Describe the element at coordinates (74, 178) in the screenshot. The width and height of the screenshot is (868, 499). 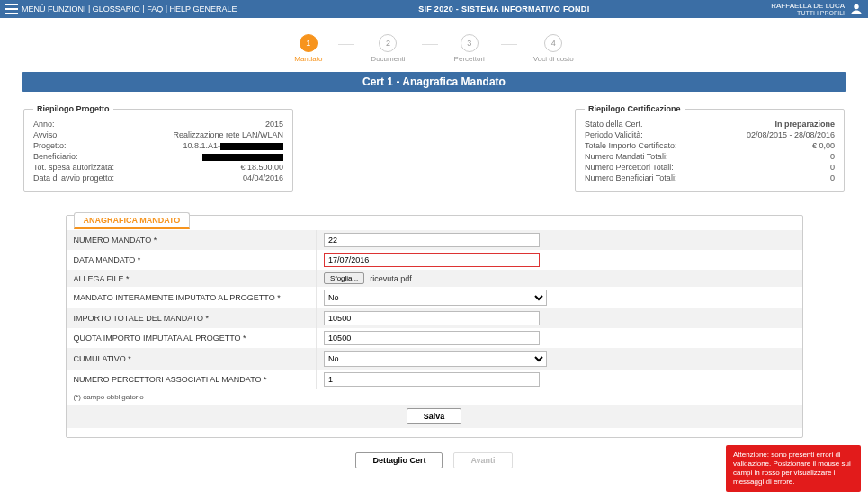
I see `lp-k5: Data di avvio progetto:` at that location.